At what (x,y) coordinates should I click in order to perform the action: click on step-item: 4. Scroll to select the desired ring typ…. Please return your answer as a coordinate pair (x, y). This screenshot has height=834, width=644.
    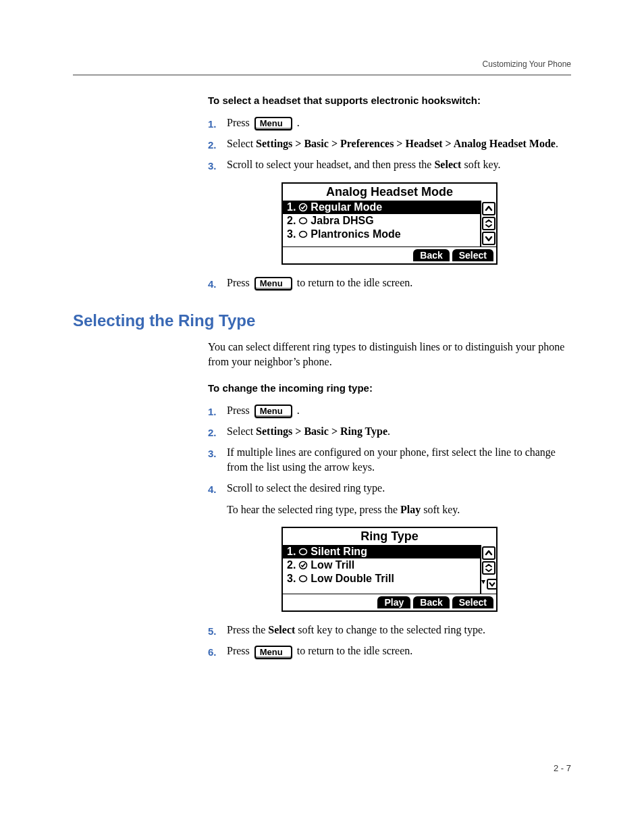
    Looking at the image, I should click on (390, 500).